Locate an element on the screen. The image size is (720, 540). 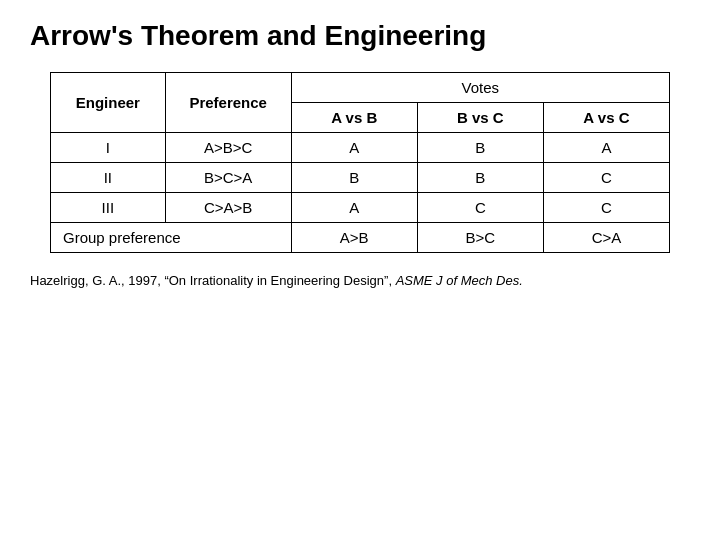
engineer-2: II is located at coordinates (108, 178).